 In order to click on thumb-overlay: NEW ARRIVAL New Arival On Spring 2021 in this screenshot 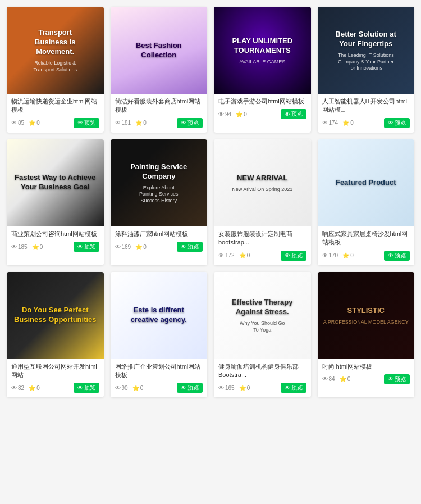, I will do `click(263, 183)`.